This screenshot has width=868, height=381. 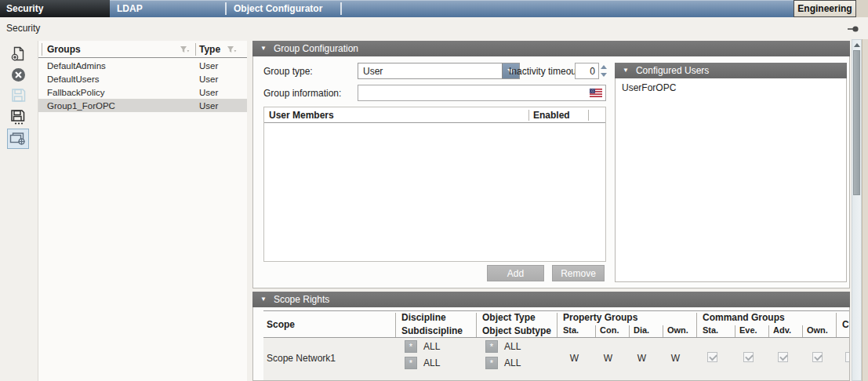 What do you see at coordinates (551, 49) in the screenshot?
I see `group-configuration-header: ▼ Group Configuration` at bounding box center [551, 49].